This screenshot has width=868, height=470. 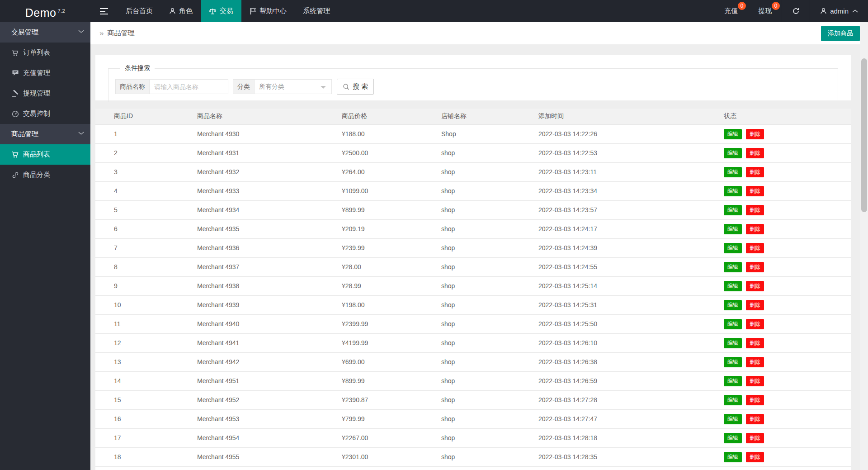 I want to click on nav-item-help: 帮助中心, so click(x=268, y=11).